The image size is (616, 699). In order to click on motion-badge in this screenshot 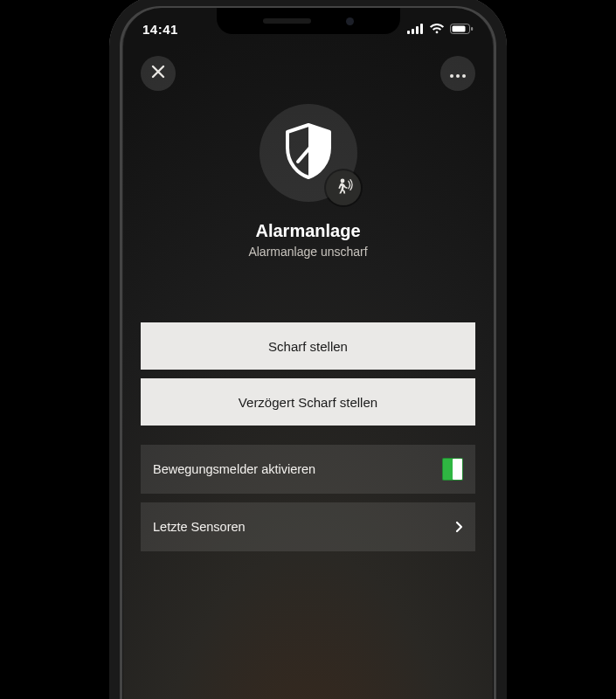, I will do `click(343, 188)`.